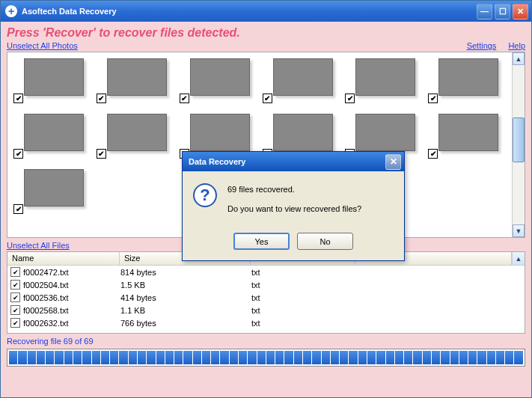  I want to click on scroll-down-icon: ▼, so click(519, 230).